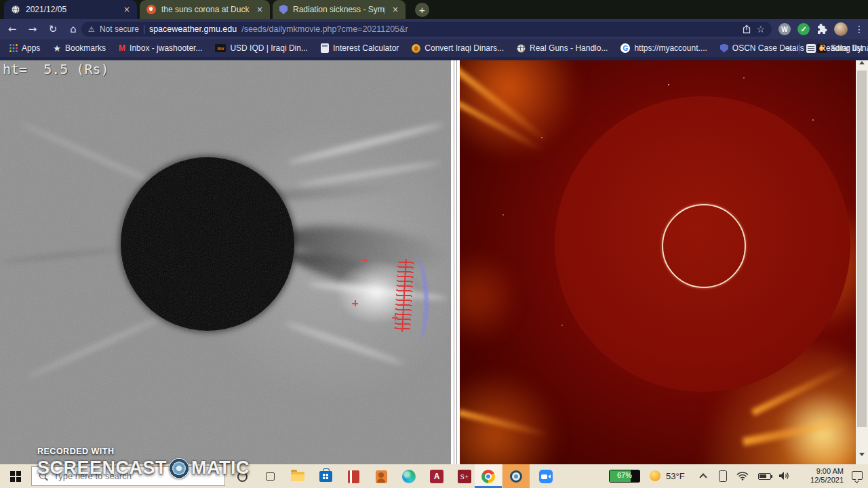  What do you see at coordinates (298, 476) in the screenshot?
I see `folder-icon` at bounding box center [298, 476].